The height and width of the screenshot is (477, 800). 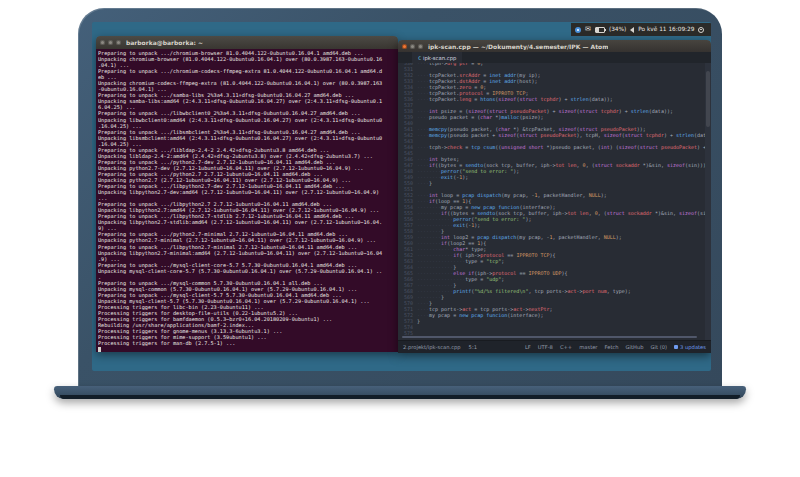 What do you see at coordinates (247, 120) in the screenshot?
I see `terminal-line: Unpacking libwbclient0:amd64 (2:4.3.11+d…` at bounding box center [247, 120].